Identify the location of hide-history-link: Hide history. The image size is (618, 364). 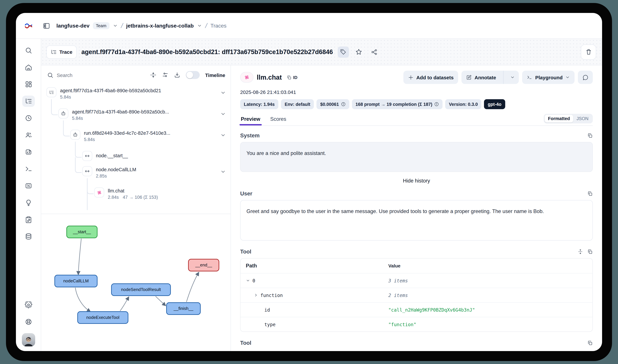
(416, 181).